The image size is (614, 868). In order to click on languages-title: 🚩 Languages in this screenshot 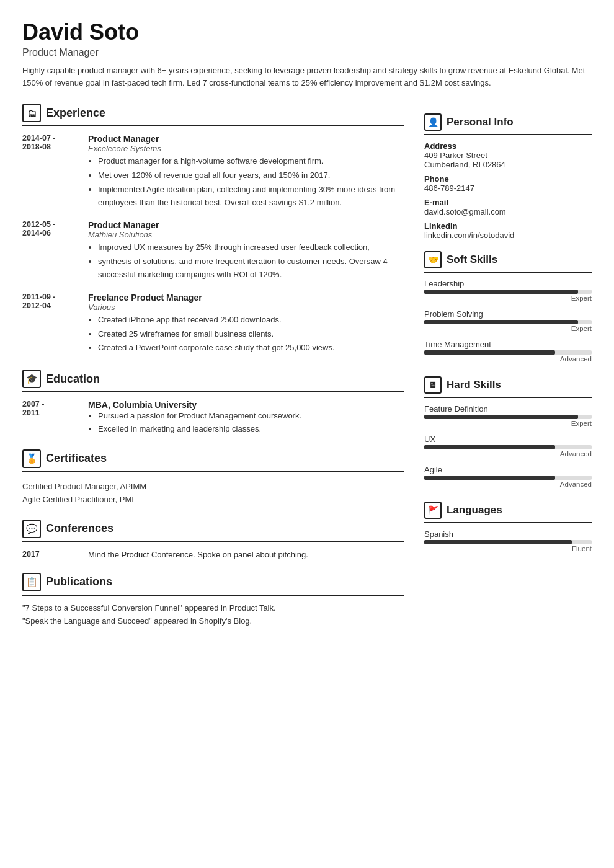, I will do `click(508, 512)`.